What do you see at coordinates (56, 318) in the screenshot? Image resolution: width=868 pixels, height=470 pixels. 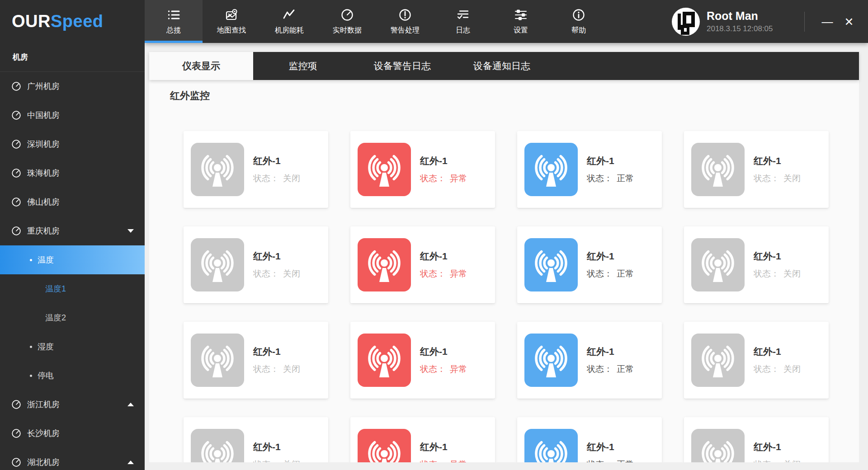 I see `sidebar-item-label: 温度2` at bounding box center [56, 318].